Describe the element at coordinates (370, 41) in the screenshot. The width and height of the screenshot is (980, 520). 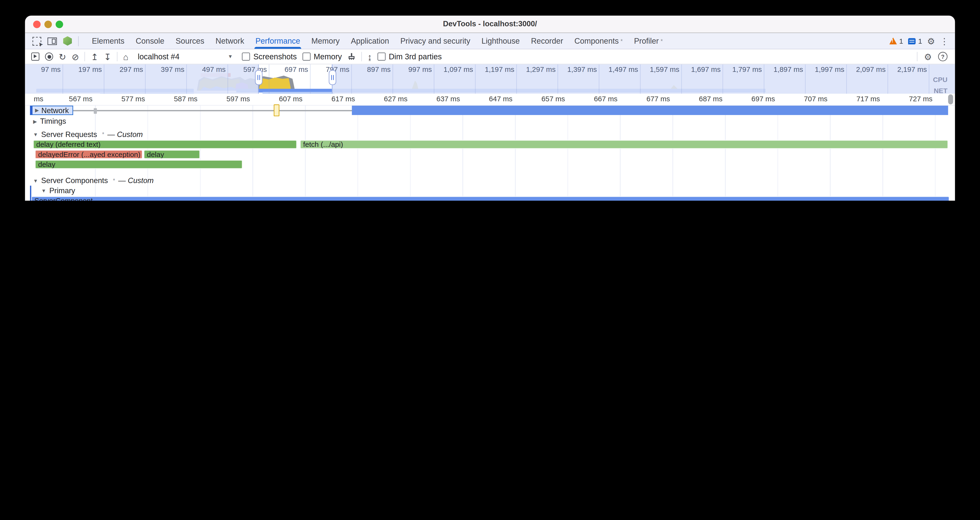
I see `tab-application: Application` at that location.